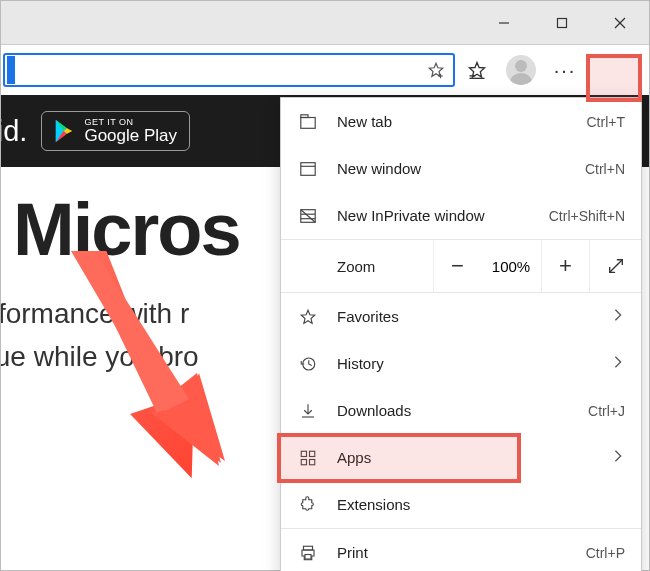 The image size is (650, 571). I want to click on toolbar: ···, so click(325, 70).